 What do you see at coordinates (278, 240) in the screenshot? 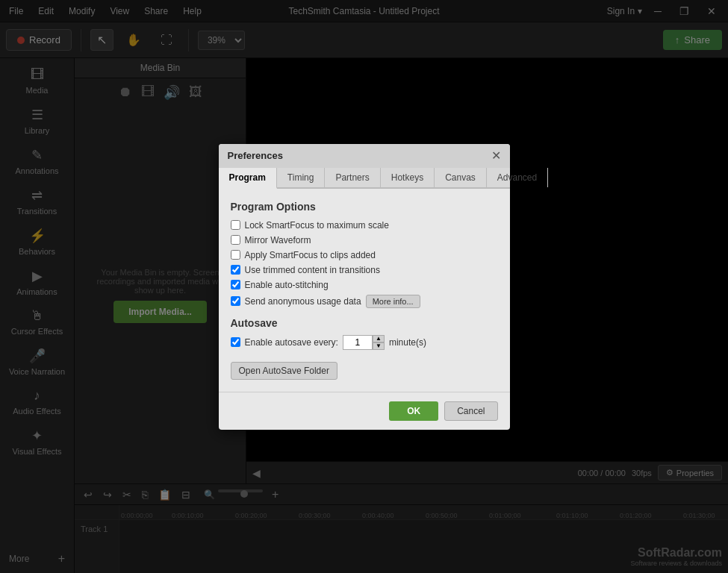
I see `checkbox-label-mirror-waveform: Mirror Waveform` at bounding box center [278, 240].